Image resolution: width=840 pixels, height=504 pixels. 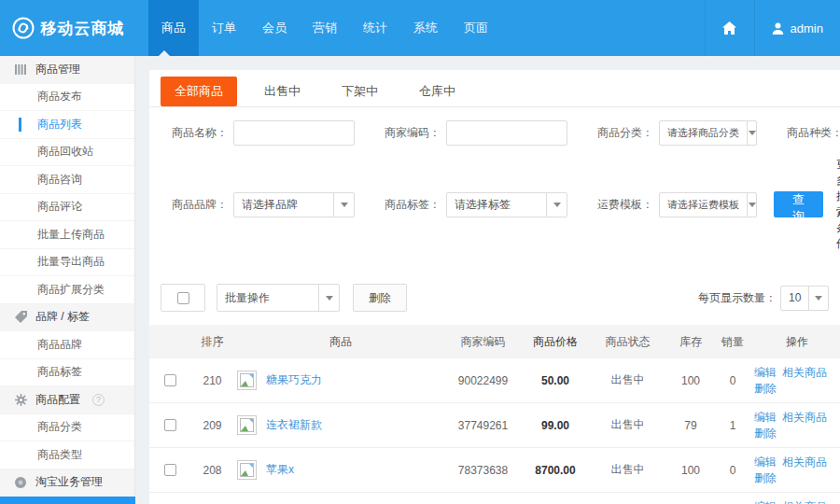 What do you see at coordinates (67, 483) in the screenshot?
I see `sidebar-group-taobao: 淘宝业务管理` at bounding box center [67, 483].